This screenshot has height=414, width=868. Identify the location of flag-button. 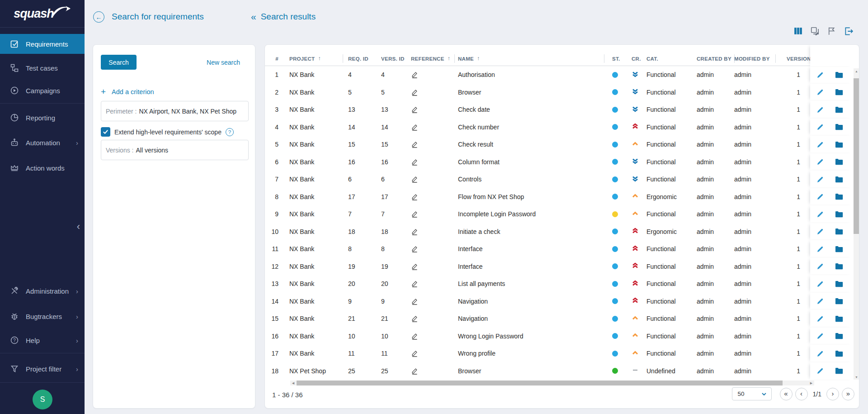
(832, 31).